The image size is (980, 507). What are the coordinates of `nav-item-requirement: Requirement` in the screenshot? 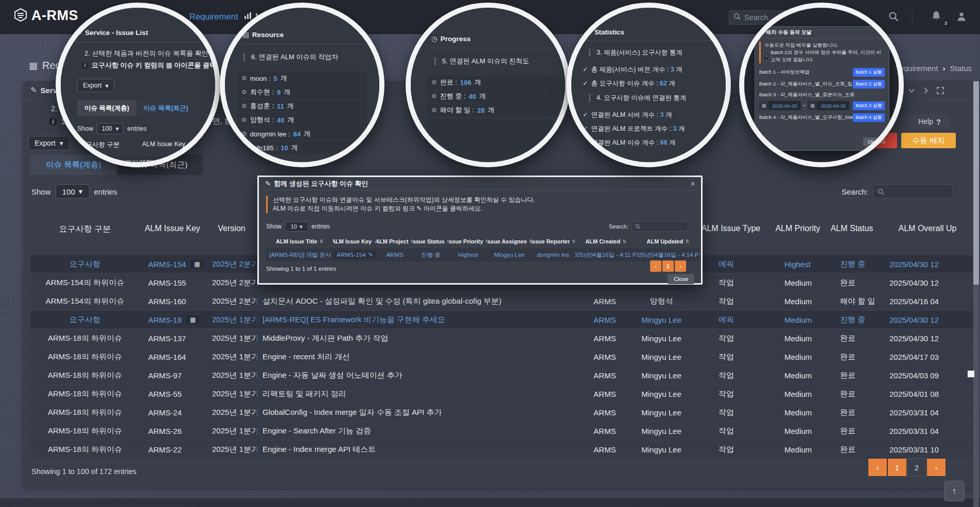 It's located at (214, 16).